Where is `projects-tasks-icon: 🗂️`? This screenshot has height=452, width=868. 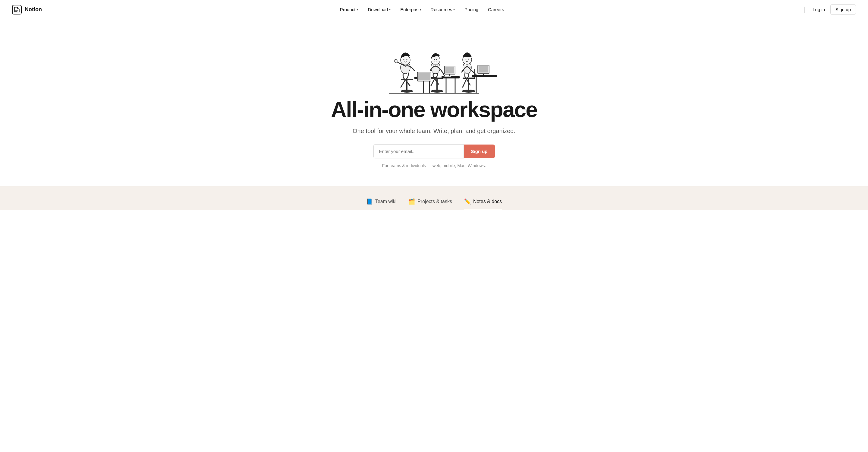 projects-tasks-icon: 🗂️ is located at coordinates (412, 202).